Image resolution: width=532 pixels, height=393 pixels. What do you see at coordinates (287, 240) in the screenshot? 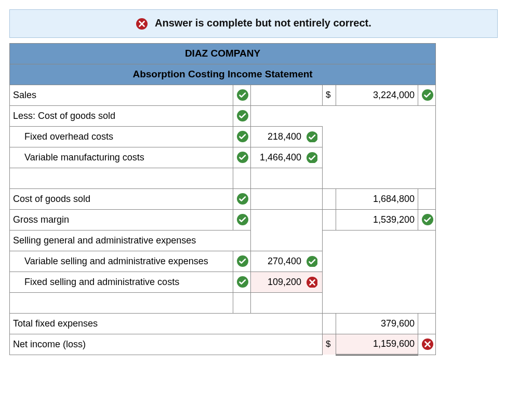
I see `row-sga-sub` at bounding box center [287, 240].